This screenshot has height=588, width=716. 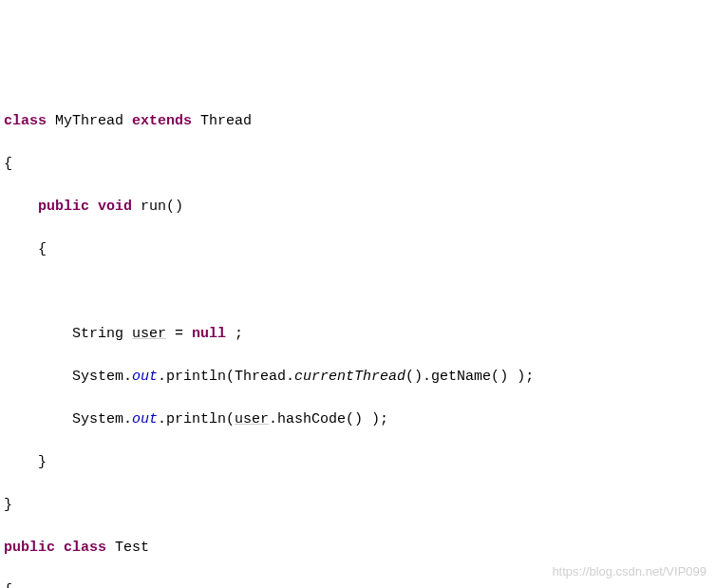 What do you see at coordinates (158, 207) in the screenshot?
I see `method-sig: run()` at bounding box center [158, 207].